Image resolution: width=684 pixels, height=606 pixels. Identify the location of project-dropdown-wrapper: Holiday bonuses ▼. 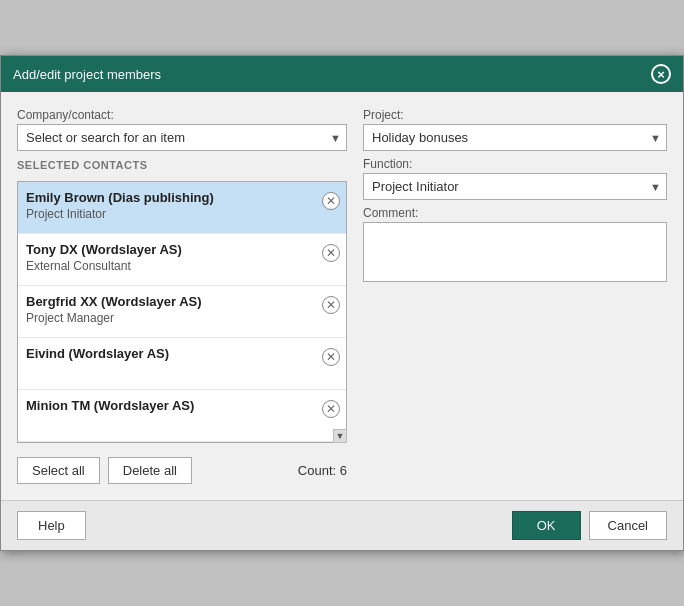
(515, 138).